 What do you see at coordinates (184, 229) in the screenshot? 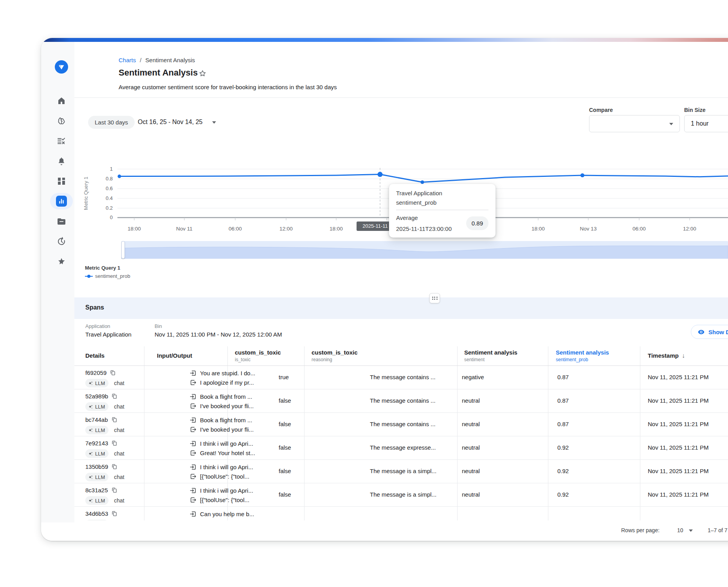
I see `svg-text: Nov 11` at bounding box center [184, 229].